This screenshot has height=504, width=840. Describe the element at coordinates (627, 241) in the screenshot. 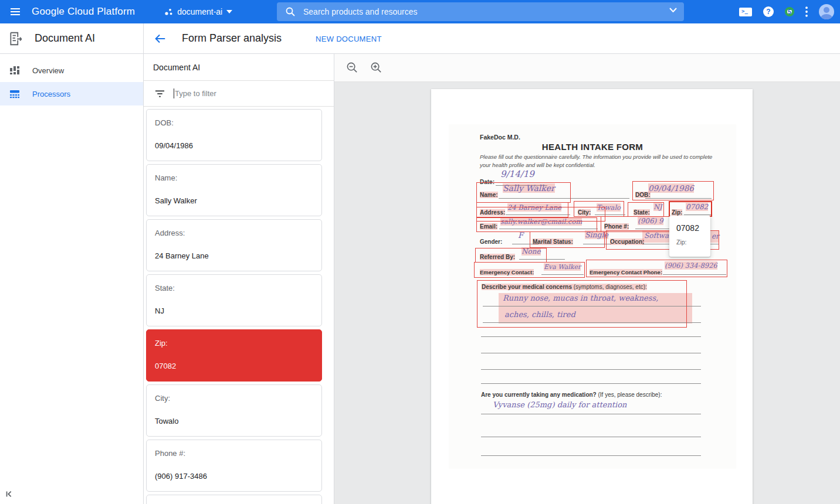

I see `occupation-label: Occupation:` at that location.